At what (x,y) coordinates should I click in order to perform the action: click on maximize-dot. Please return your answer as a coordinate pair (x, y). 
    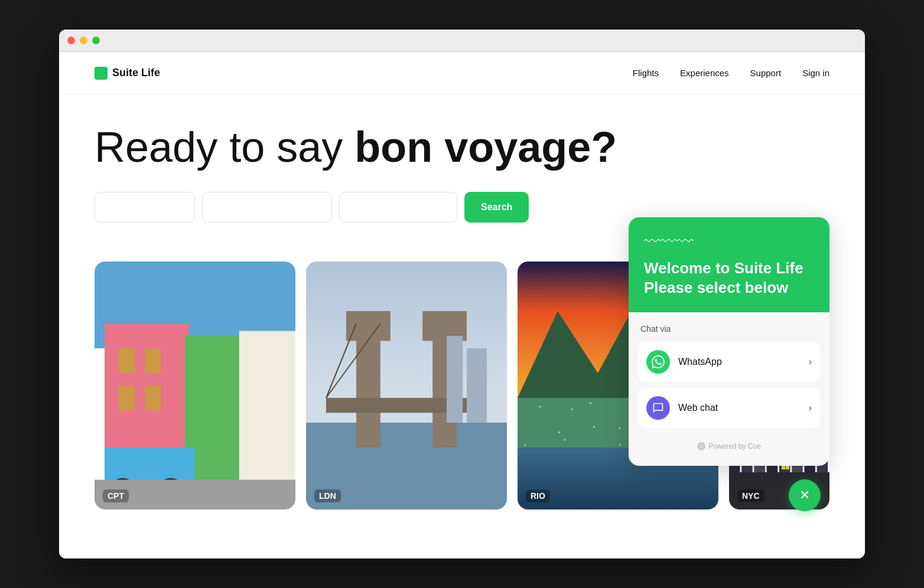
    Looking at the image, I should click on (96, 40).